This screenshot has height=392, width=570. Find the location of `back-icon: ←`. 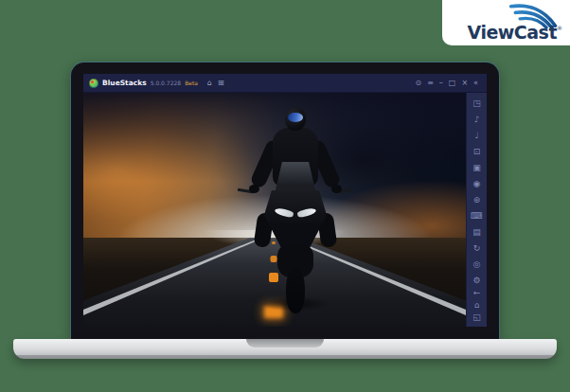

back-icon: ← is located at coordinates (477, 294).